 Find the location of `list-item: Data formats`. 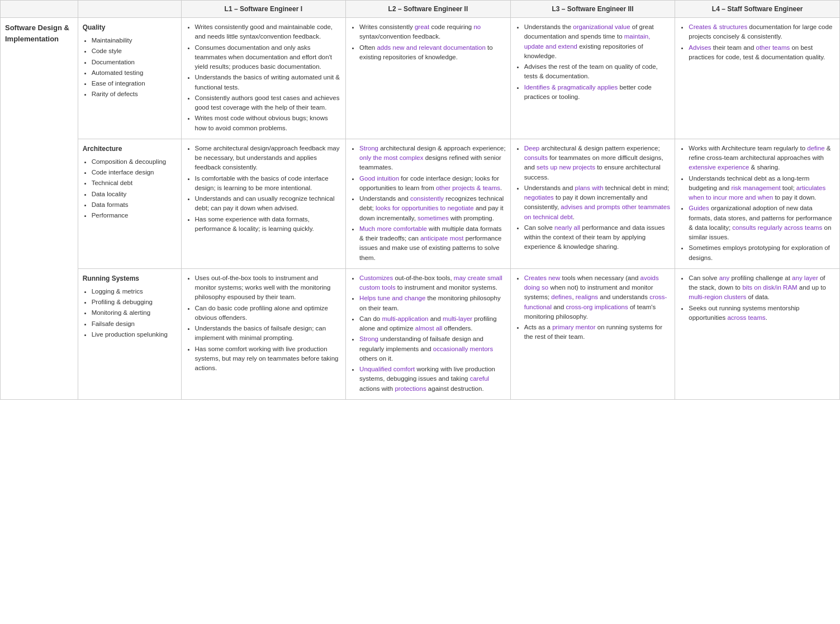

list-item: Data formats is located at coordinates (134, 205).